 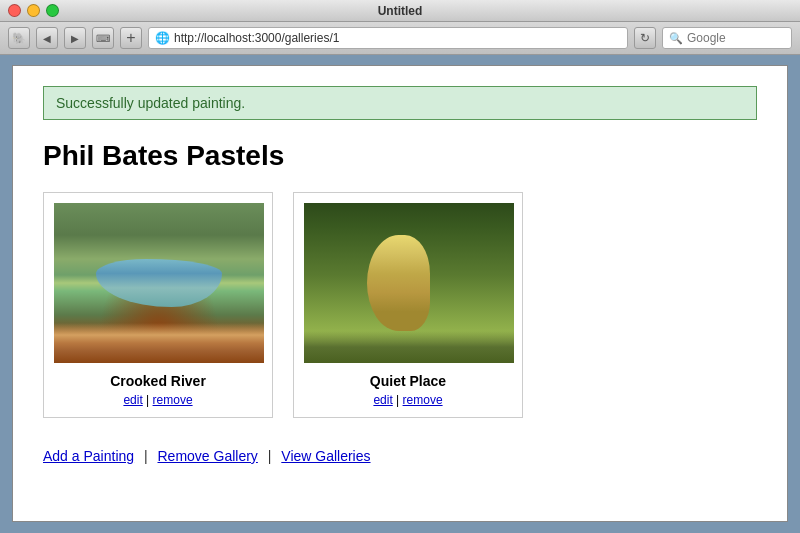 I want to click on search-input, so click(x=736, y=38).